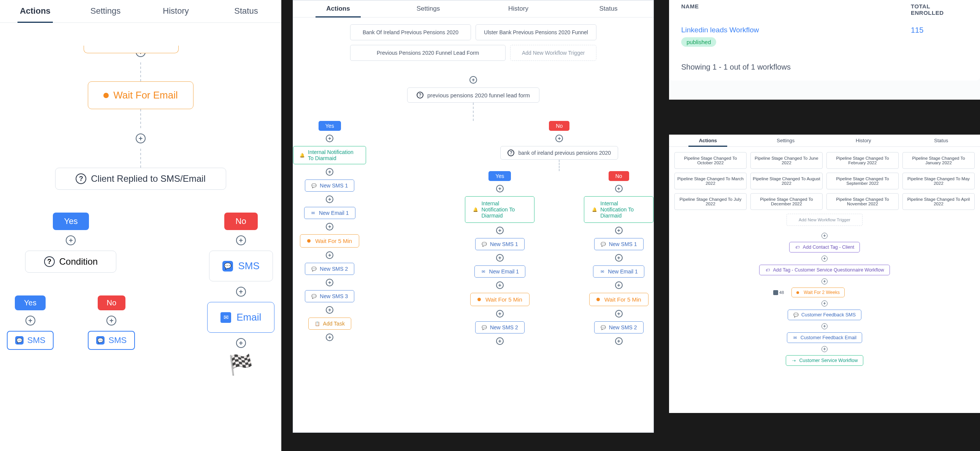  I want to click on feedback-email-node: ✉ Customer Feedback Email, so click(824, 338).